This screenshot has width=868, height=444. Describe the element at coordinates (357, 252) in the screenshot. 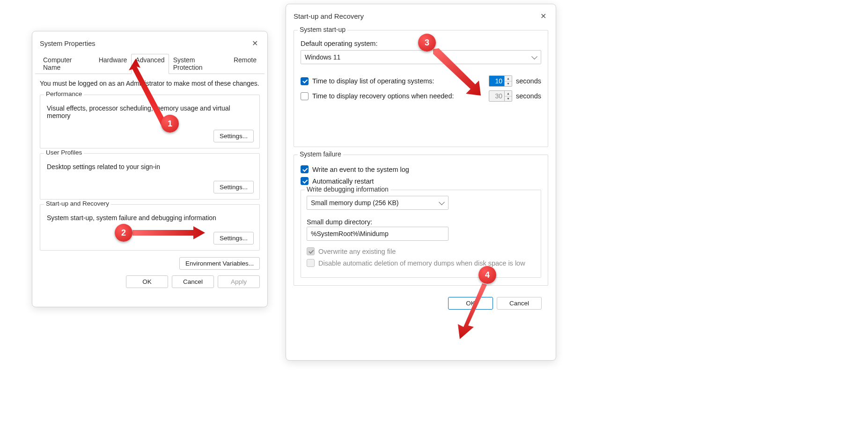

I see `overwrite-label: Overwrite any existing file` at that location.